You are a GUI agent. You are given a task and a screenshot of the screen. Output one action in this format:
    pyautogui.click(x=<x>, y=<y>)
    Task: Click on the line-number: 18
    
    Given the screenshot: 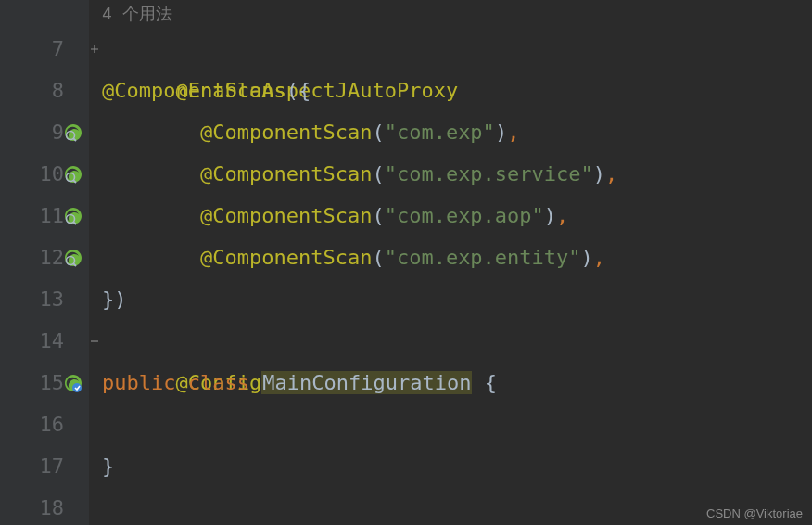 What is the action you would take?
    pyautogui.click(x=49, y=506)
    